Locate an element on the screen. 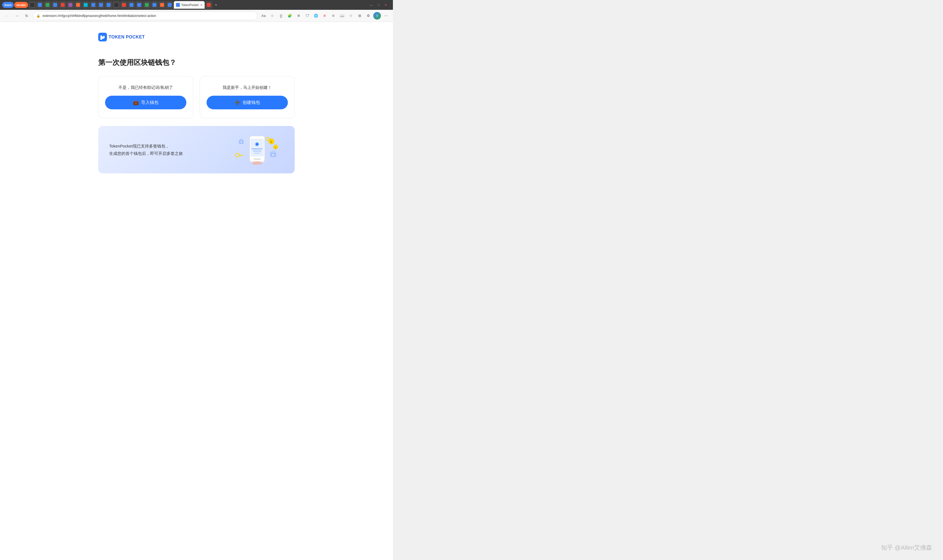 The width and height of the screenshot is (943, 560). create-wallet-card: 我是新手，马上开始创建！ ➕ 创建钱包 is located at coordinates (247, 97).